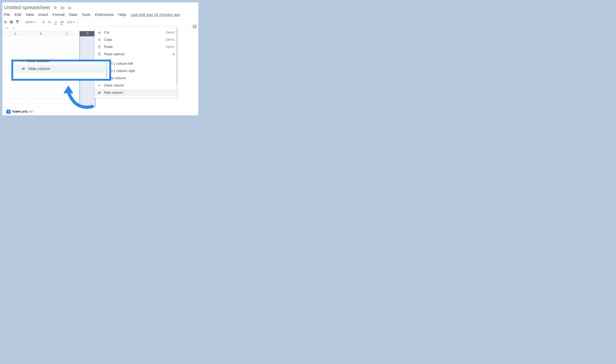 Image resolution: width=616 pixels, height=364 pixels. I want to click on print-icon, so click(11, 22).